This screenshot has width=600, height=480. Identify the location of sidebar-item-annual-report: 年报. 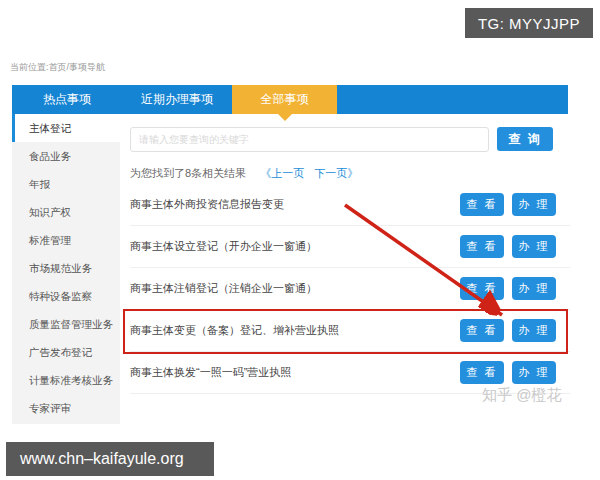
(66, 184).